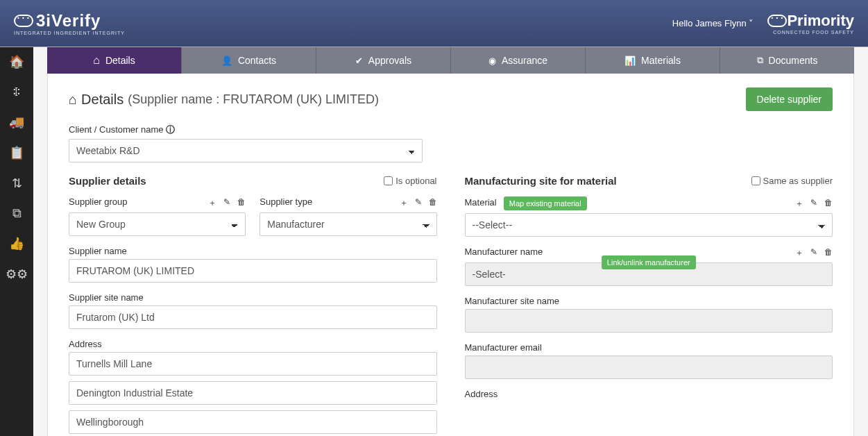  What do you see at coordinates (359, 61) in the screenshot?
I see `check-icon: ✔` at bounding box center [359, 61].